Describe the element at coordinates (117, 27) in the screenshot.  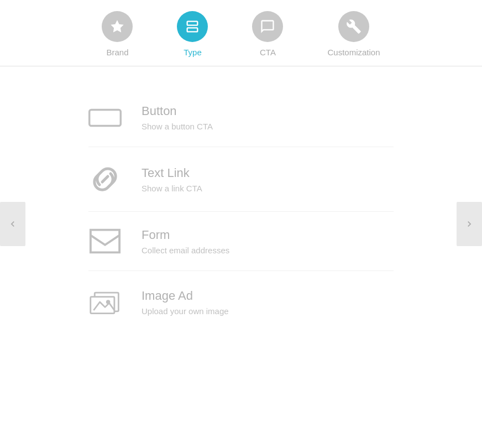
I see `step-brand-circle` at that location.